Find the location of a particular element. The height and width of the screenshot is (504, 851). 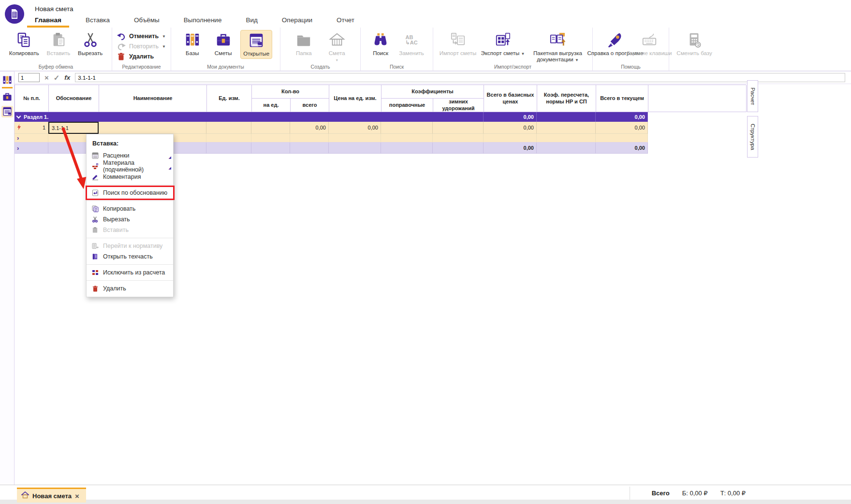

col-qty-per: на ед. is located at coordinates (271, 105).